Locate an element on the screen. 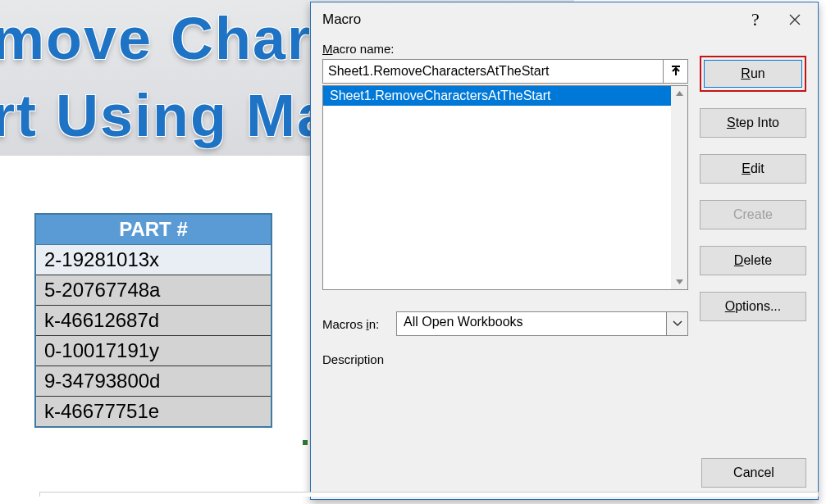 This screenshot has width=826, height=504. banner-line-2: rt Using Ma is located at coordinates (166, 116).